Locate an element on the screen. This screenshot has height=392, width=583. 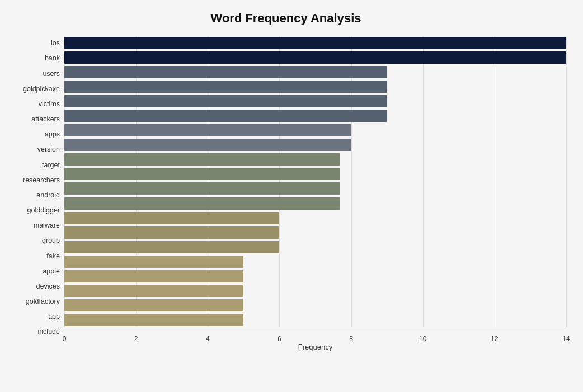
y-label: app is located at coordinates (54, 317).